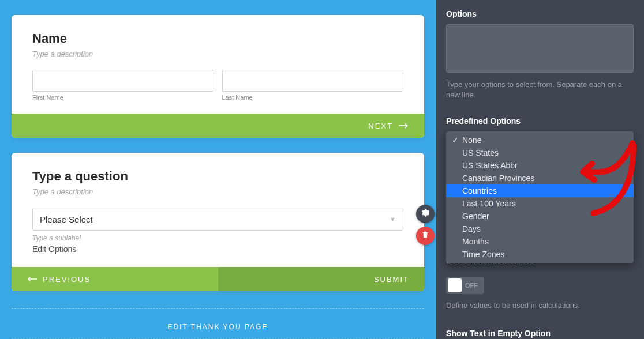 The width and height of the screenshot is (644, 339). What do you see at coordinates (218, 39) in the screenshot?
I see `question-title: Name` at bounding box center [218, 39].